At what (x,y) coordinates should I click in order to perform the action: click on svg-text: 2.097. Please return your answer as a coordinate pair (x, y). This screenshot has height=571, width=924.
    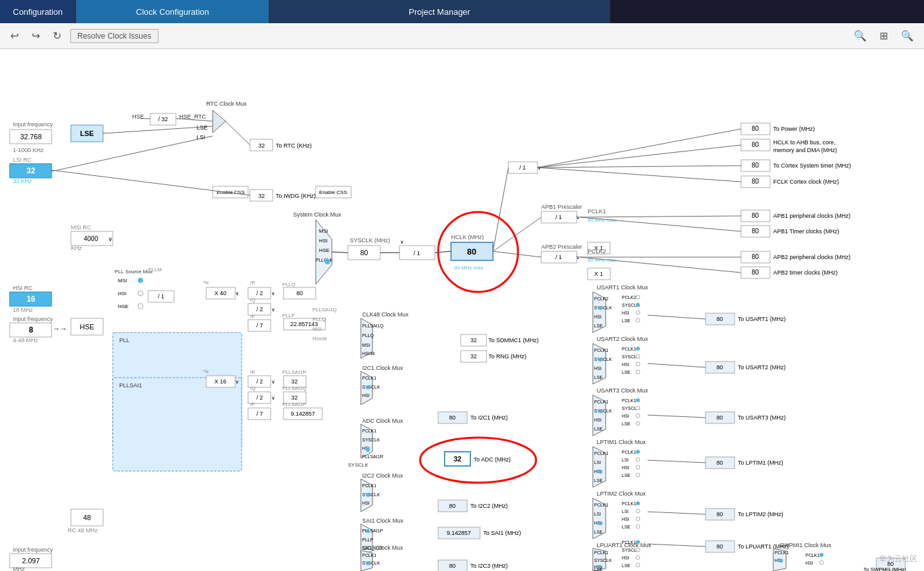
    Looking at the image, I should click on (31, 561).